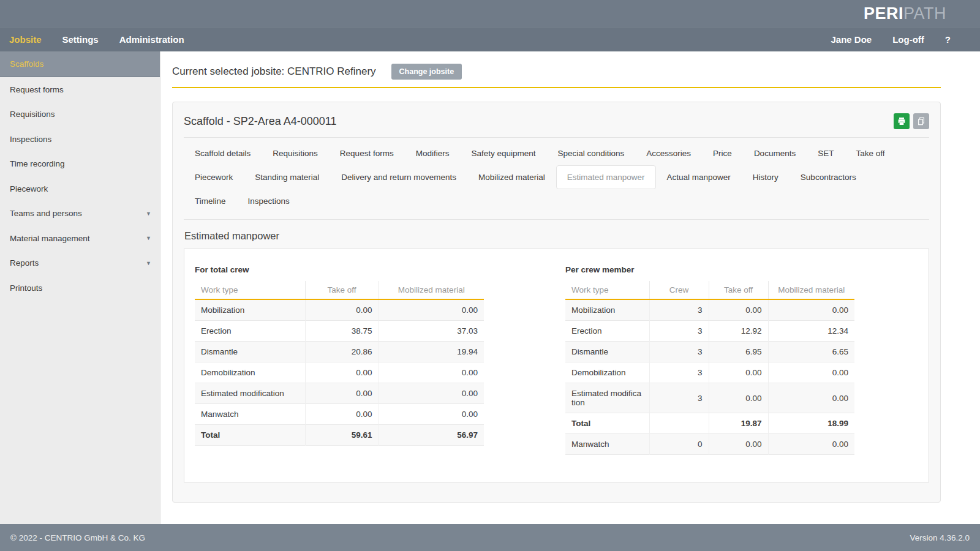 This screenshot has width=980, height=551. Describe the element at coordinates (274, 72) in the screenshot. I see `current-jobsite-label: Current selected jobsite: CENTRIO Refine…` at that location.